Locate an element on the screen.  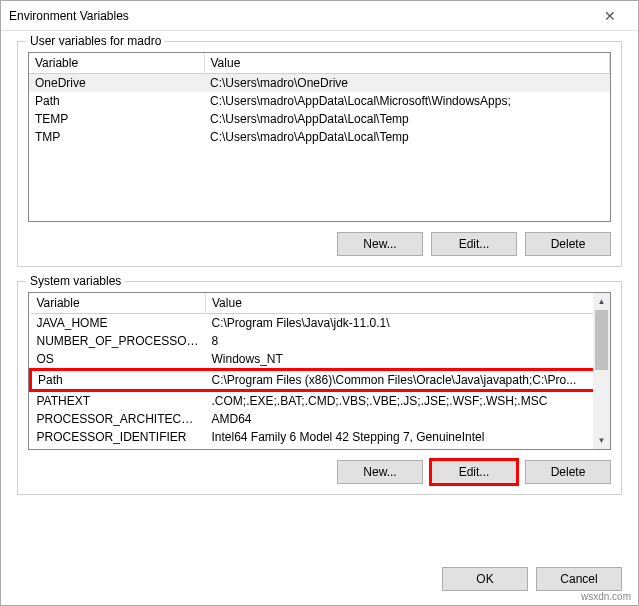
system-vars-label: System variables is located at coordinates (76, 281).